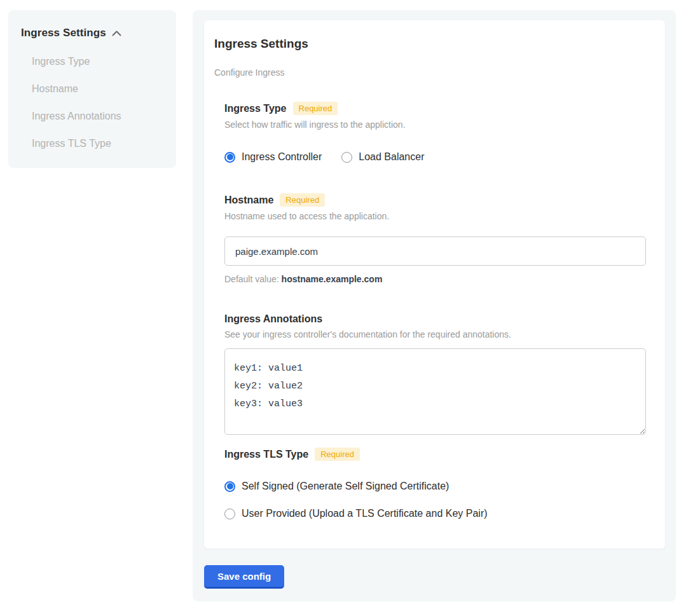 The image size is (693, 616). Describe the element at coordinates (98, 62) in the screenshot. I see `sidebar-item-ingress-type: Ingress Type` at that location.